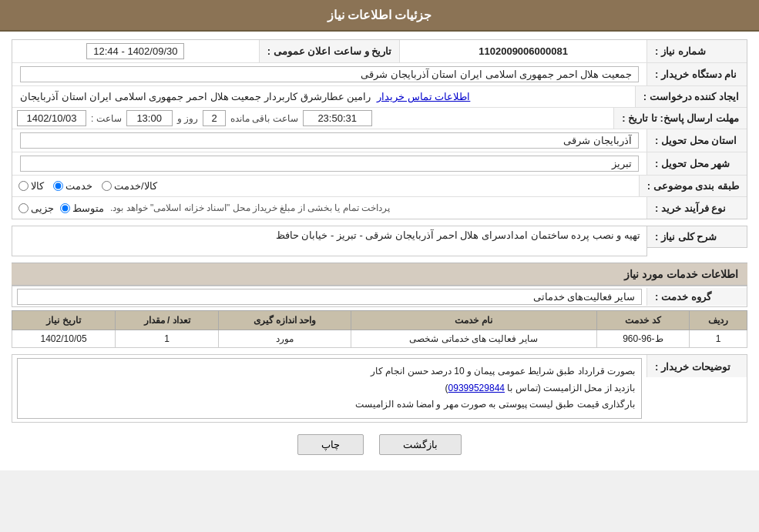 This screenshot has width=759, height=532. Describe the element at coordinates (330, 140) in the screenshot. I see `ostan-value: آذربایجان شرقی` at that location.